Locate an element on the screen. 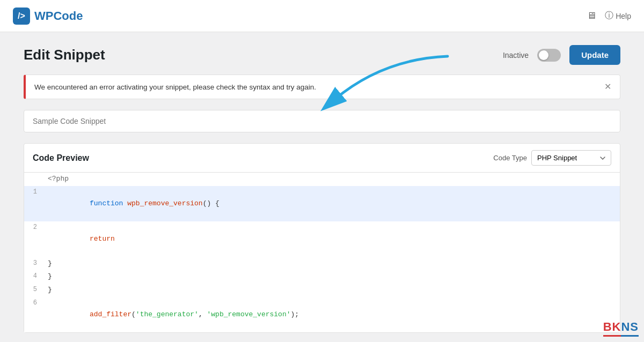  line-number is located at coordinates (34, 179).